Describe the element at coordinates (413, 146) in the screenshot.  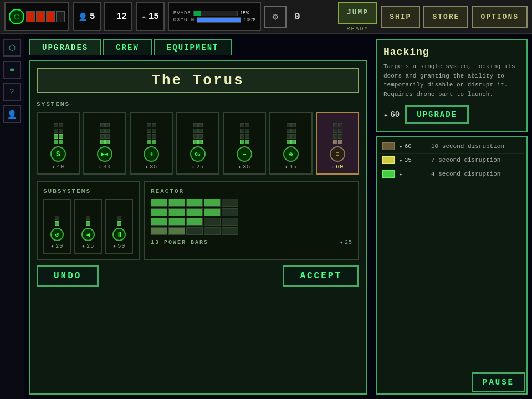
I see `tier-cost-bronze: ✦ 60` at that location.